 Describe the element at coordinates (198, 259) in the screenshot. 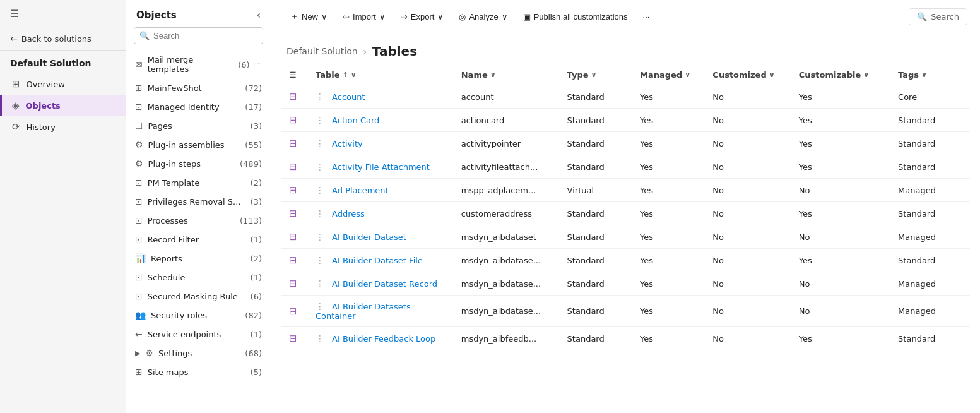

I see `object-item-label: Reports` at that location.